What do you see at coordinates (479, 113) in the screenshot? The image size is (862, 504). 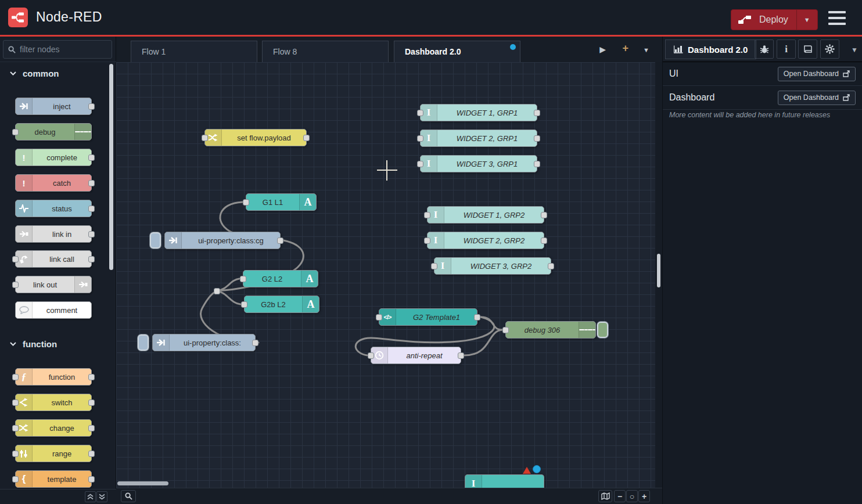 I see `node-widget-1-grp1: I WIDGET 1, GRP1` at bounding box center [479, 113].